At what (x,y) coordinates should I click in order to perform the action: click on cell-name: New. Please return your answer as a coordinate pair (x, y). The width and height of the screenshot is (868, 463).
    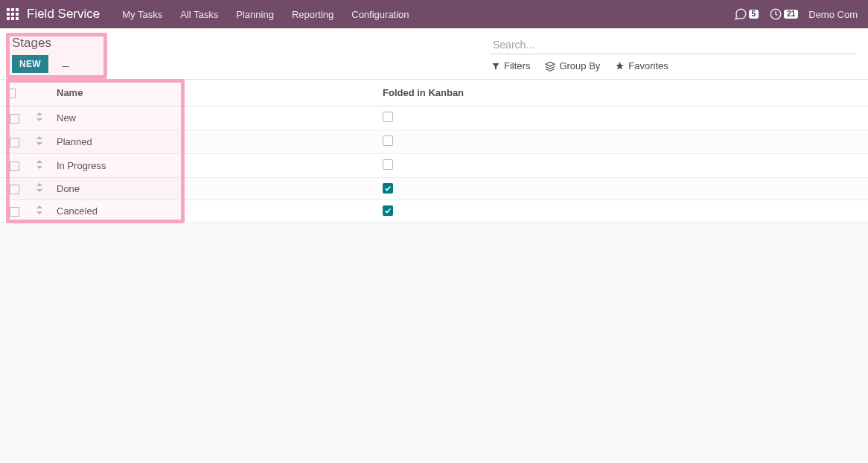
    Looking at the image, I should click on (214, 118).